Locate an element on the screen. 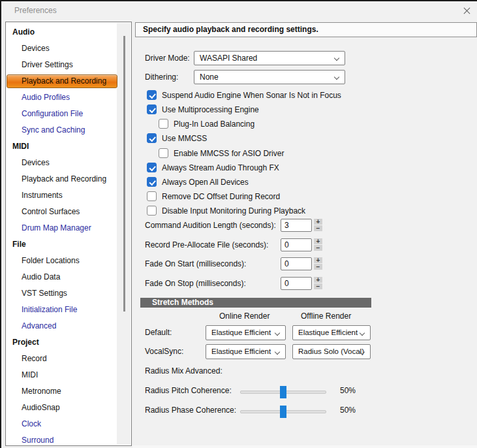  command-audition-spinner is located at coordinates (318, 225).